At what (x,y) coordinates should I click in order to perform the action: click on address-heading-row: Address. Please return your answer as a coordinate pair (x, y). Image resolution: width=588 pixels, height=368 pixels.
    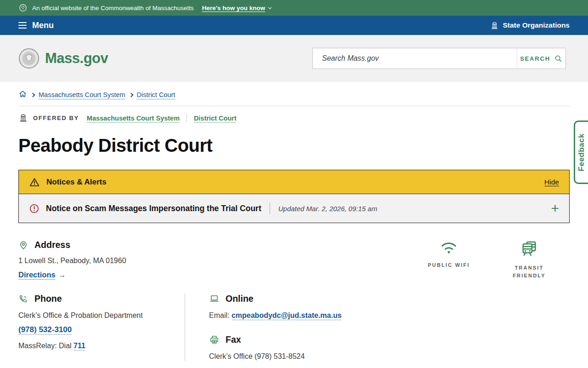
    Looking at the image, I should click on (73, 245).